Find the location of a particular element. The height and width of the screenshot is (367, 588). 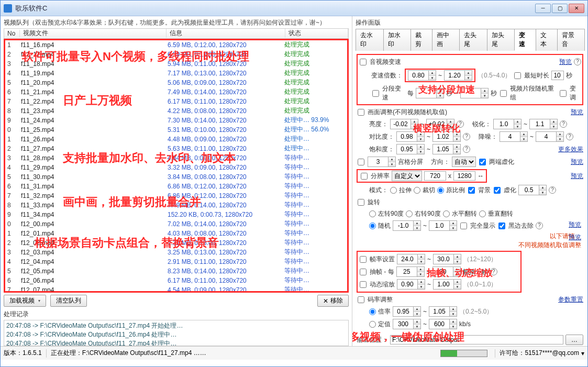

th-info: 信息 is located at coordinates (226, 34).